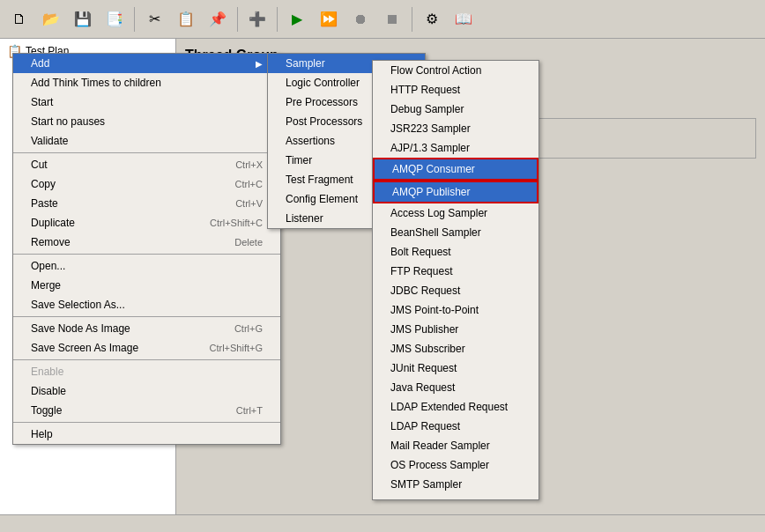 Image resolution: width=765 pixels, height=532 pixels. I want to click on add-test-fragment-label: Test Fragment, so click(319, 180).